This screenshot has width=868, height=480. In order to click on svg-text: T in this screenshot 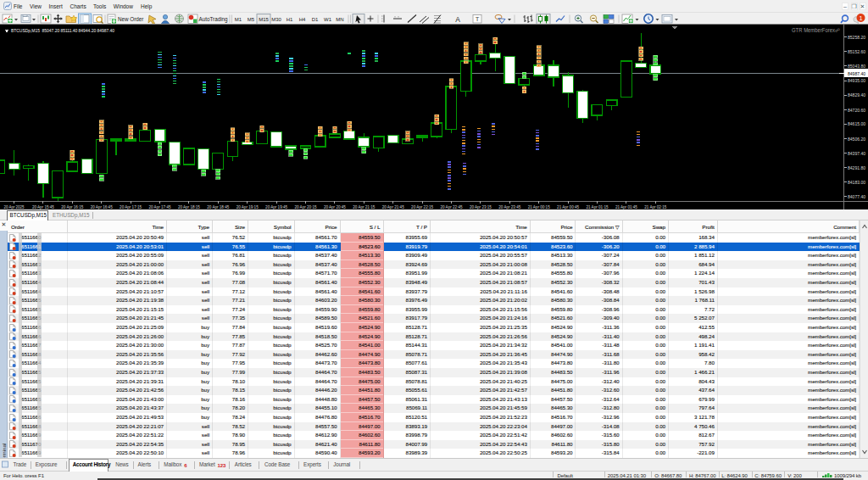, I will do `click(478, 19)`.